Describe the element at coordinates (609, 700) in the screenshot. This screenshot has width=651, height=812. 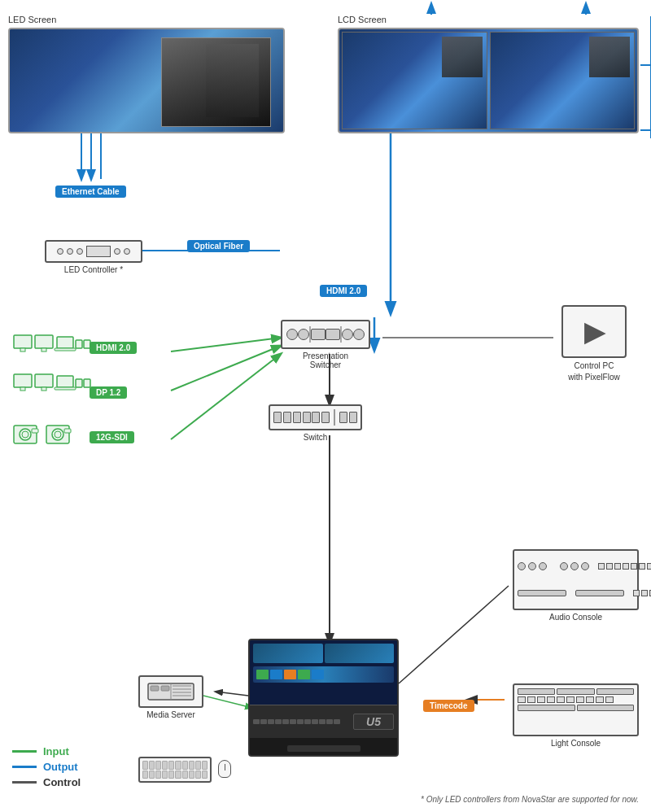
I see `light-btn10` at that location.